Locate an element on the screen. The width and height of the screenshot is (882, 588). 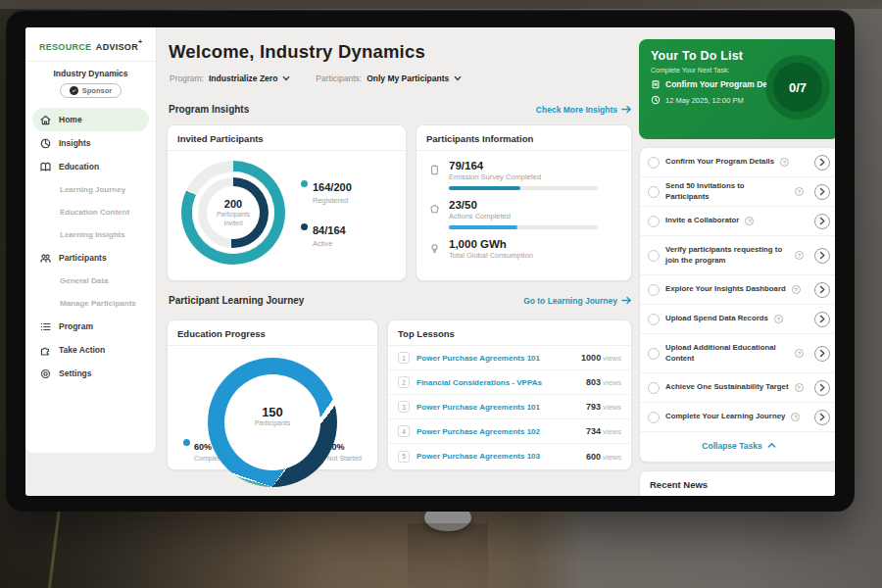
task-row: Achieve One Sustainability Target ? is located at coordinates (737, 388).